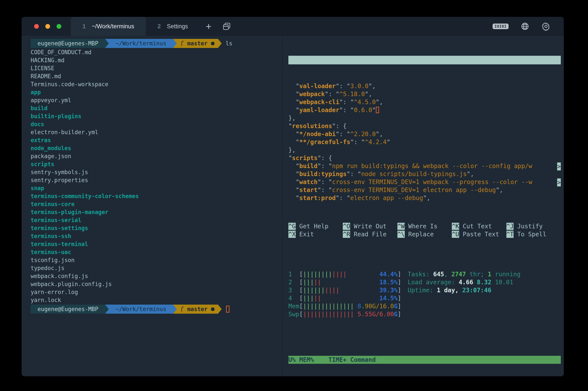 The image size is (588, 391). I want to click on file-list-item: terminus-core, so click(156, 204).